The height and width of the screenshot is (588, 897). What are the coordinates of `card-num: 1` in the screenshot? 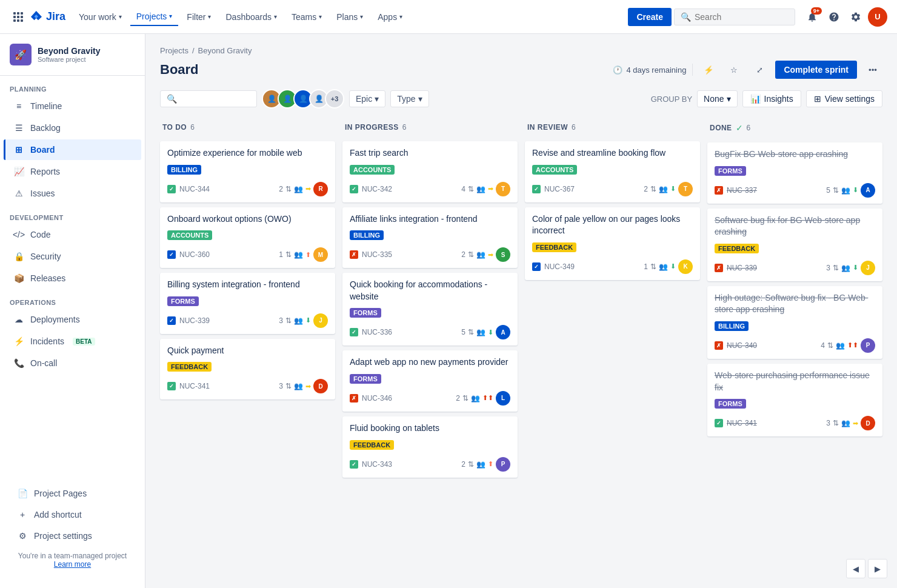 It's located at (281, 255).